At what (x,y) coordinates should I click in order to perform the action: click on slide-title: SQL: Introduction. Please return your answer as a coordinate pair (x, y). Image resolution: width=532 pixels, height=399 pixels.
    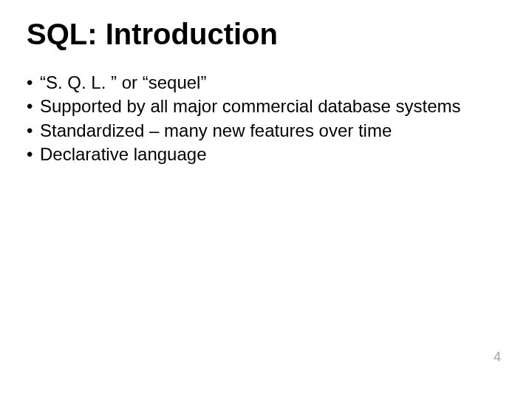
    Looking at the image, I should click on (266, 34).